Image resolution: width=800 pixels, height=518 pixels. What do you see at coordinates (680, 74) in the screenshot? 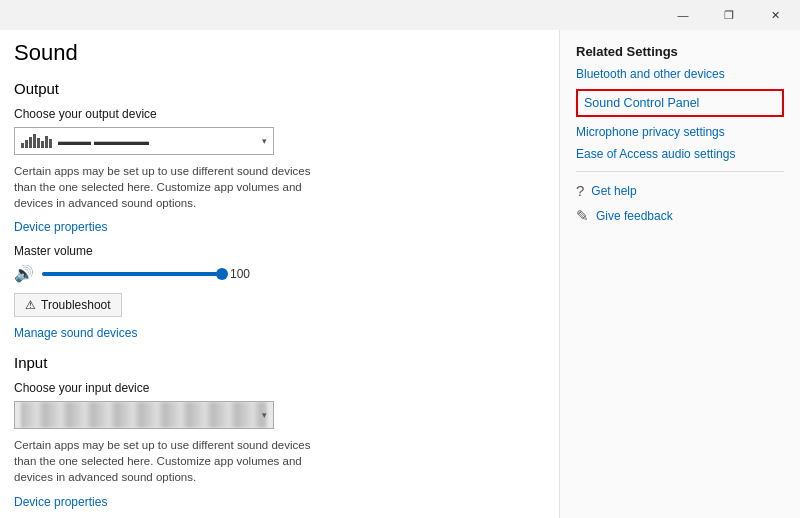
I see `bluetooth-devices-link: Bluetooth and other devices` at bounding box center [680, 74].